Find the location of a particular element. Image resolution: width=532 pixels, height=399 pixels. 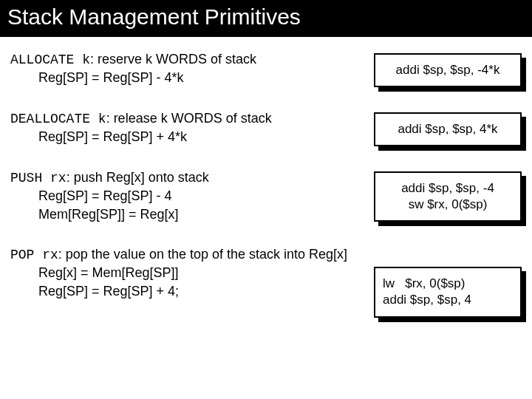

push-op-0: Reg[SP] = Reg[SP] - 4 is located at coordinates (188, 196).